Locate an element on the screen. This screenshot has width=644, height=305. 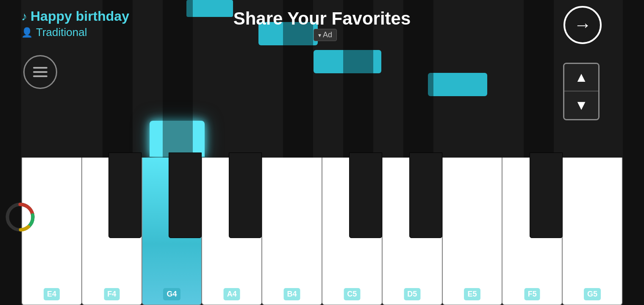
ad-badge: ▾ Ad is located at coordinates (325, 35).